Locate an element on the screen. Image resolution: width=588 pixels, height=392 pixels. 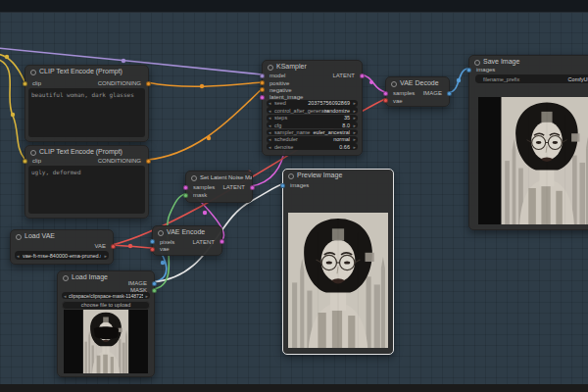
save-image-preview is located at coordinates (533, 161).